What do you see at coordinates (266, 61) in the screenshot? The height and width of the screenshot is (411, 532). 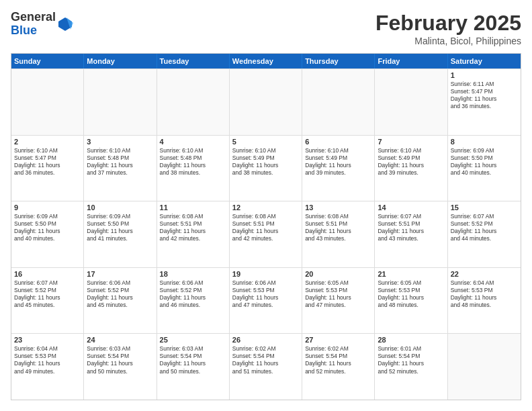 I see `calendar-header: Sunday Monday Tuesday Wednesday Thursday…` at bounding box center [266, 61].